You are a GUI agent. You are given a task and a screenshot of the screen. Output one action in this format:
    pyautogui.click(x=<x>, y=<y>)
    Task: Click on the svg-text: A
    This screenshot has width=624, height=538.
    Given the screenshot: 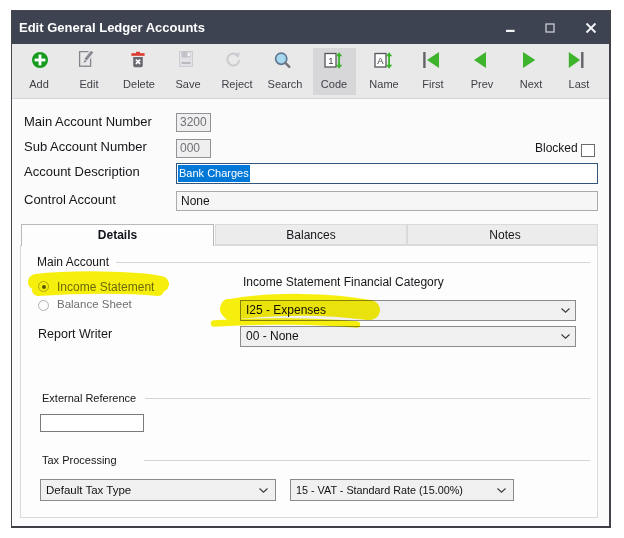 What is the action you would take?
    pyautogui.click(x=380, y=60)
    